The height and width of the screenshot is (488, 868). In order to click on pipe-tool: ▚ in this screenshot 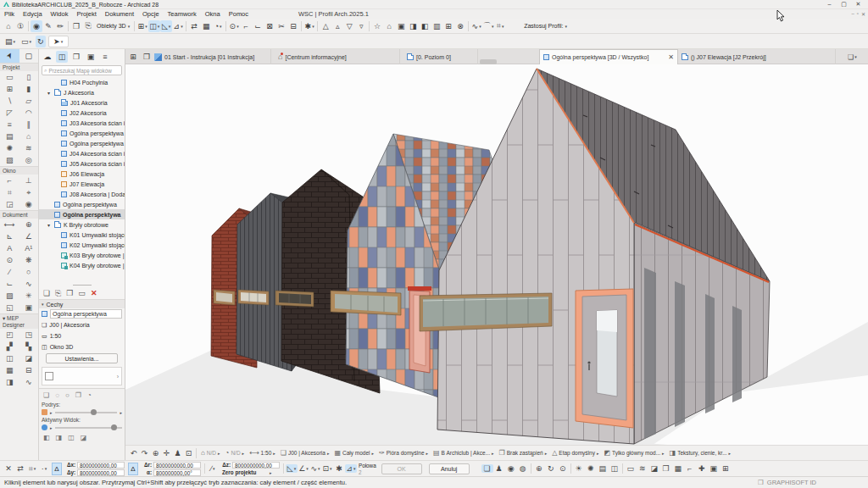, I will do `click(29, 347)`.